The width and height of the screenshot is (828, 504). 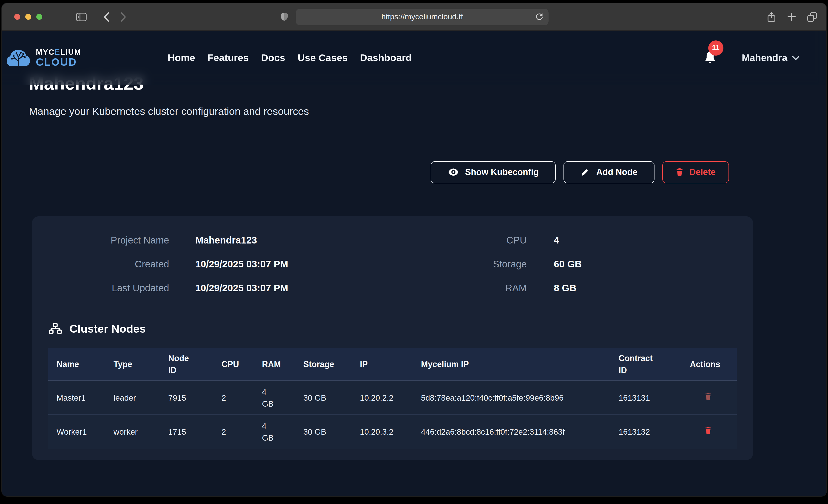 What do you see at coordinates (511, 364) in the screenshot?
I see `col-mycelium-ip: Mycelium IP` at bounding box center [511, 364].